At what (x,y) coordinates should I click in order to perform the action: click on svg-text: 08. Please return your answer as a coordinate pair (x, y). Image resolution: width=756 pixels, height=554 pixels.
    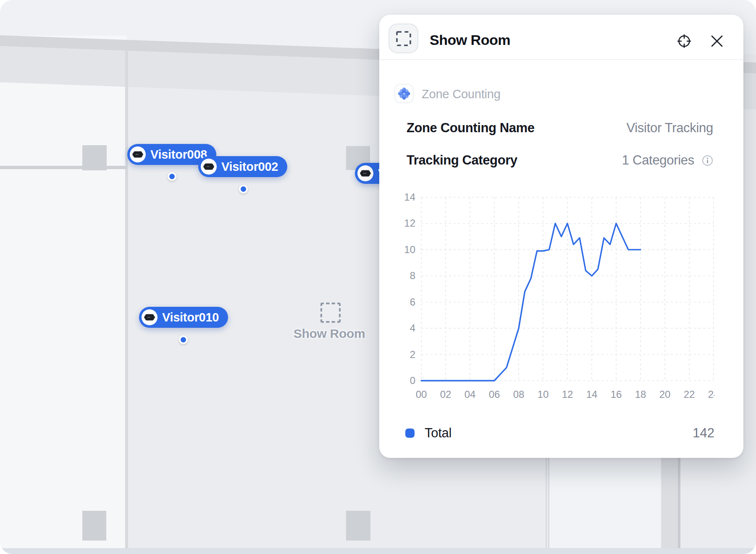
    Looking at the image, I should click on (519, 395).